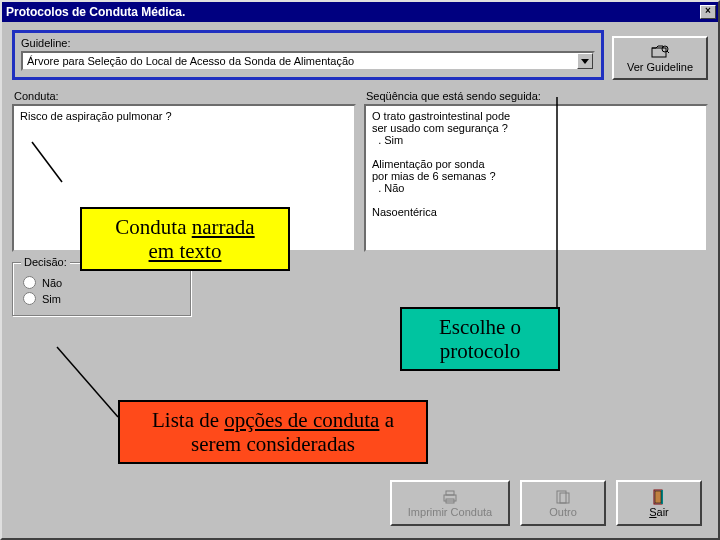 The image size is (720, 540). Describe the element at coordinates (300, 61) in the screenshot. I see `guideline-input` at that location.